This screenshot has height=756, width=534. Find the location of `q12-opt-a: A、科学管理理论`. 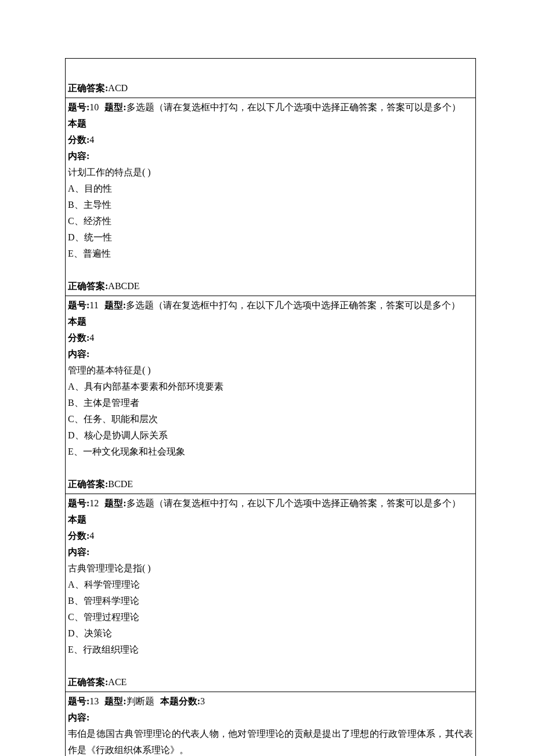

q12-opt-a: A、科学管理理论 is located at coordinates (270, 585).